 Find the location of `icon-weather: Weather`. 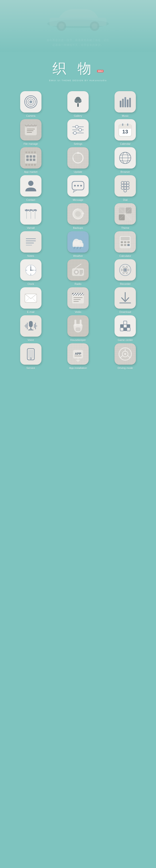

icon-weather: Weather is located at coordinates (78, 244).